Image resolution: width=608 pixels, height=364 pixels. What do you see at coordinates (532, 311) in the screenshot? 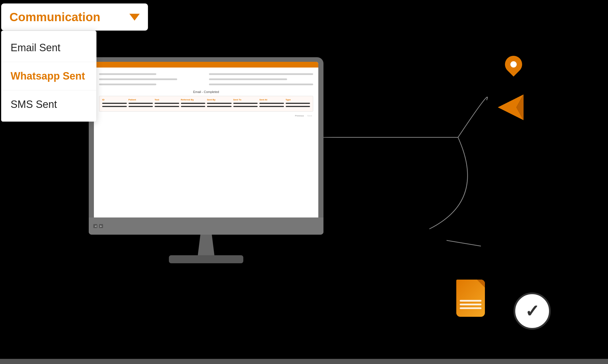
I see `checkmark: ✓` at bounding box center [532, 311].